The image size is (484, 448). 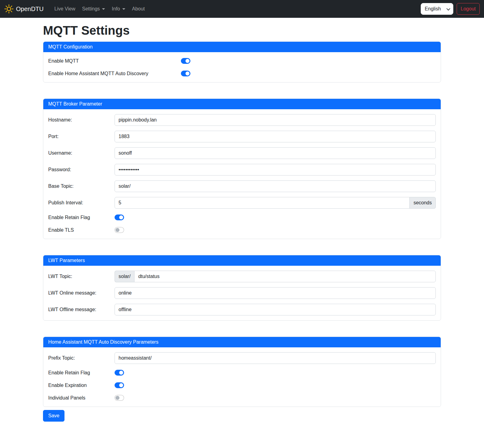 What do you see at coordinates (93, 9) in the screenshot?
I see `nav-item-settings: Settings` at bounding box center [93, 9].